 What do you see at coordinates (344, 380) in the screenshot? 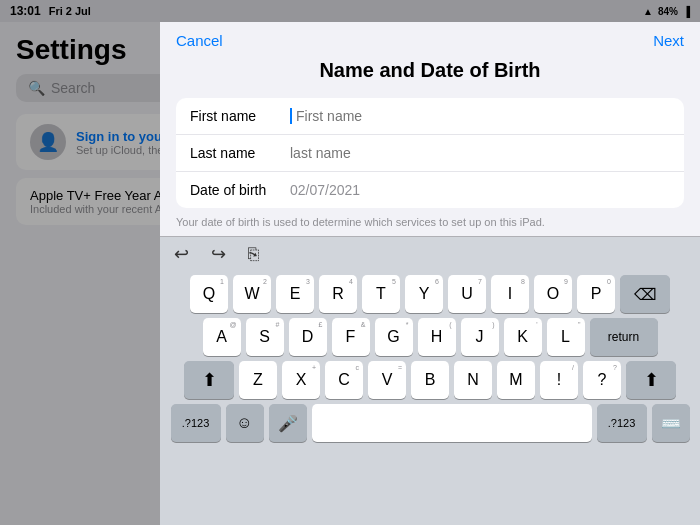
I see `key-c: cC` at bounding box center [344, 380].